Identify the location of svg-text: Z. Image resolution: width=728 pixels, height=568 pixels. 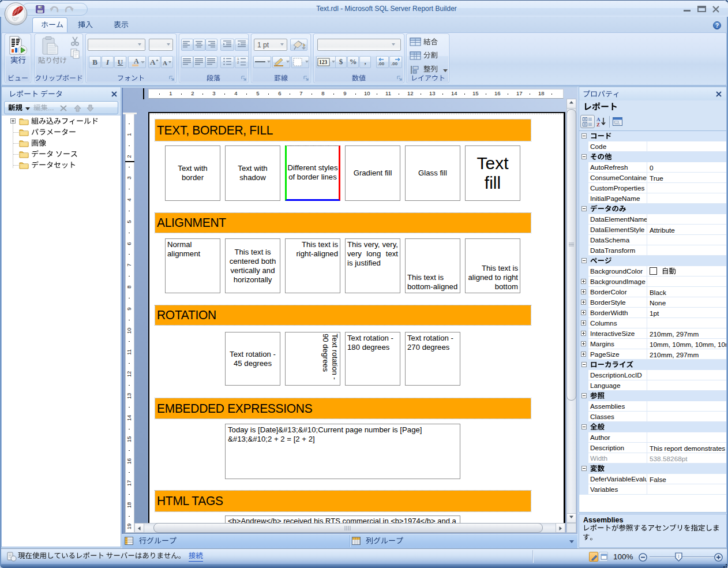
(598, 125).